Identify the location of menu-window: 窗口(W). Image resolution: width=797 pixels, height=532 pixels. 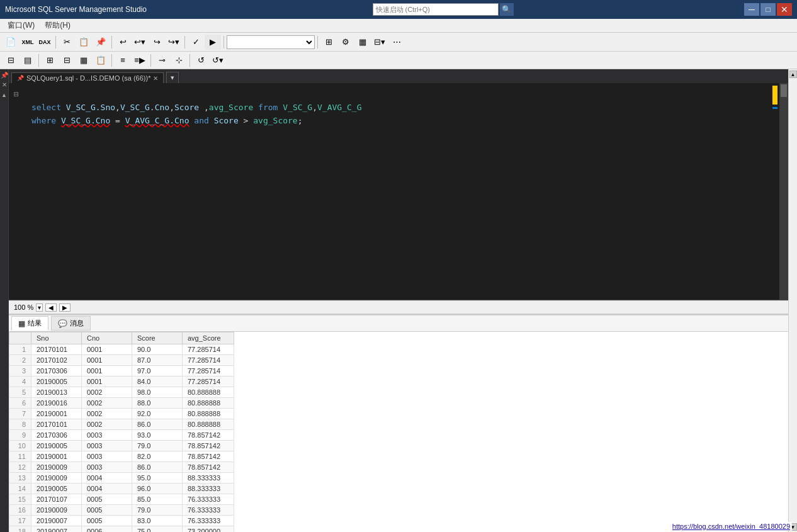
(21, 25).